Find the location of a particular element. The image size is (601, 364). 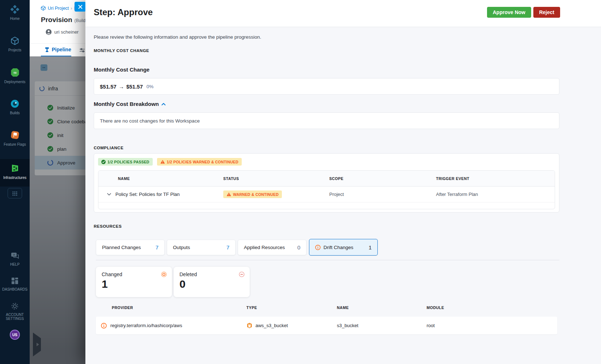

person-icon is located at coordinates (48, 32).